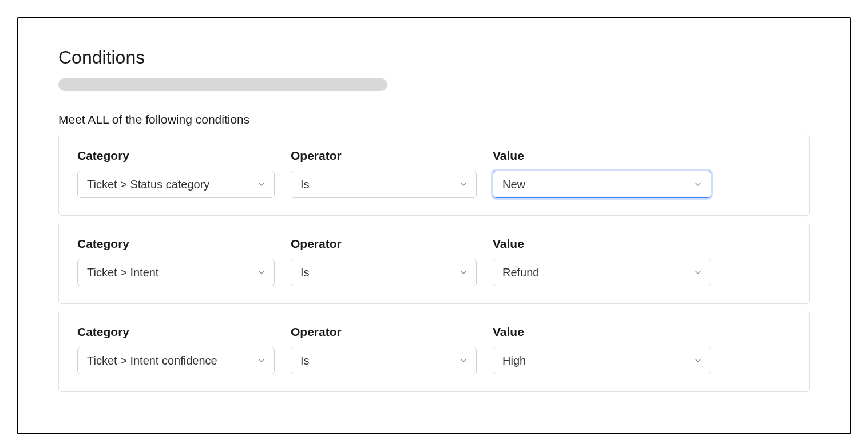 The image size is (868, 447). What do you see at coordinates (152, 361) in the screenshot?
I see `category-select-value: Ticket > Intent confidence` at bounding box center [152, 361].